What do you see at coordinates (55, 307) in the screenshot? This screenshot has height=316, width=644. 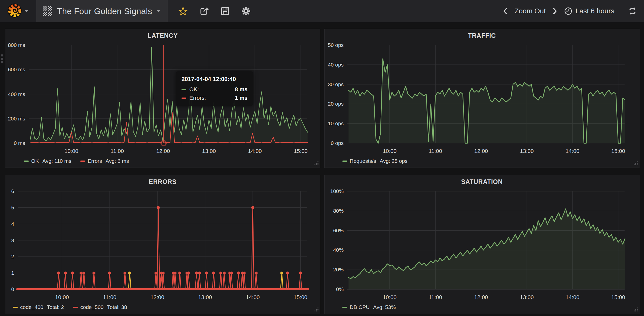 I see `legend-series-stat: Total: 2` at bounding box center [55, 307].